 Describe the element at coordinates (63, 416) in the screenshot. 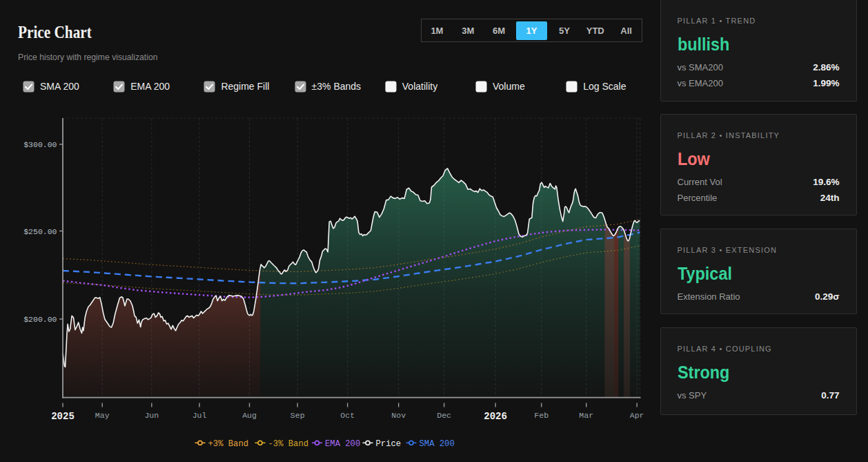

I see `svg-text: 2025` at that location.